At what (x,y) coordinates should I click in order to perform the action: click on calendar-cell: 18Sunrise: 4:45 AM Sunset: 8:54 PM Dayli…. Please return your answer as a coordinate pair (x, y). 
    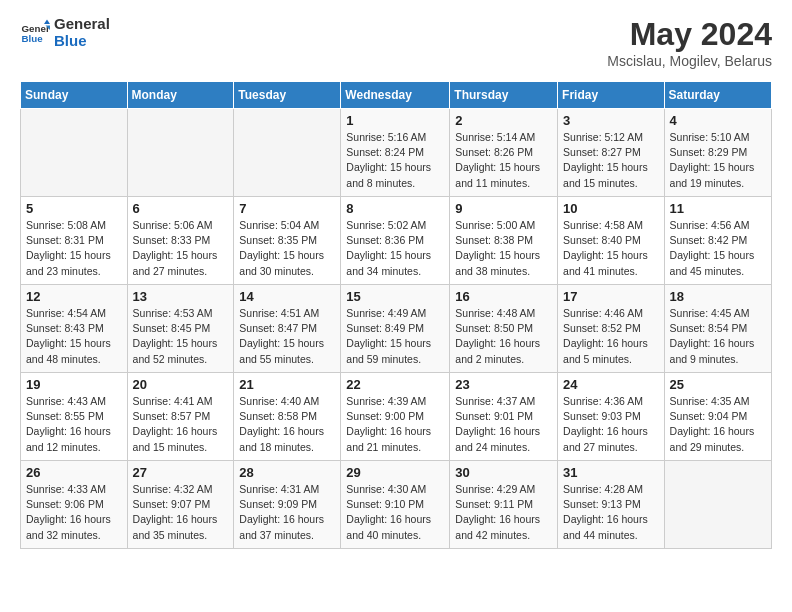
    Looking at the image, I should click on (718, 329).